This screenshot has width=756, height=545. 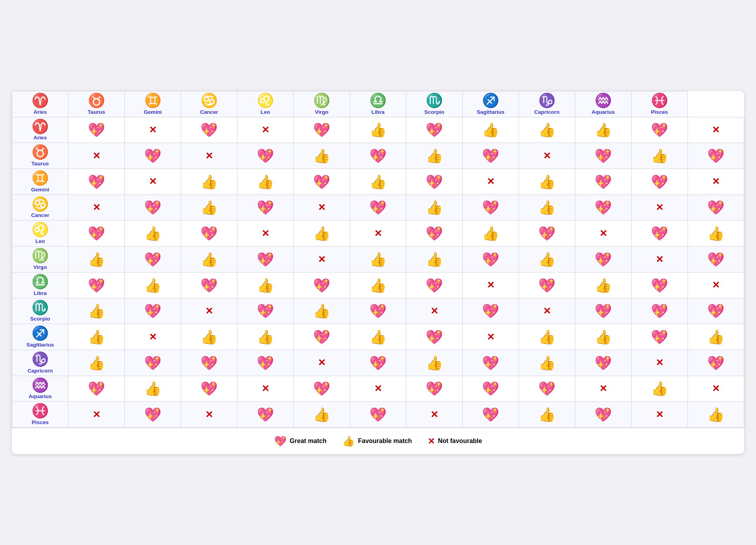 I want to click on legend-favourable: 👍 Favourable match, so click(x=377, y=441).